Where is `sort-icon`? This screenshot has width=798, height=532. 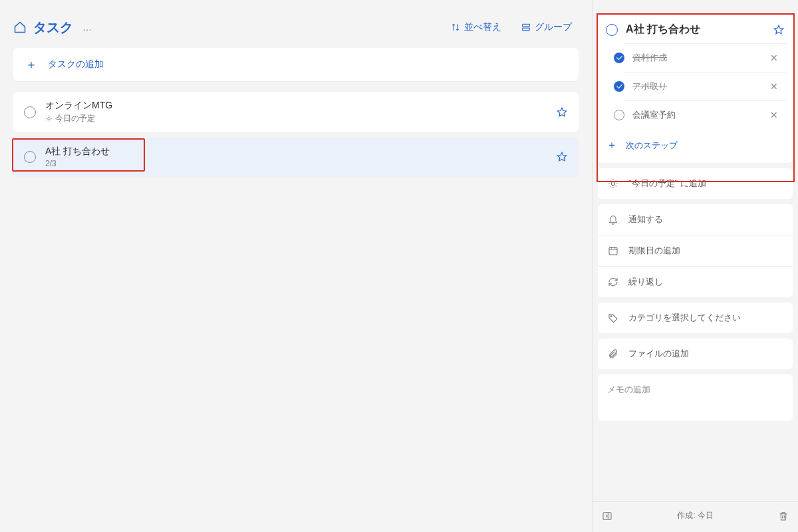
sort-icon is located at coordinates (456, 27).